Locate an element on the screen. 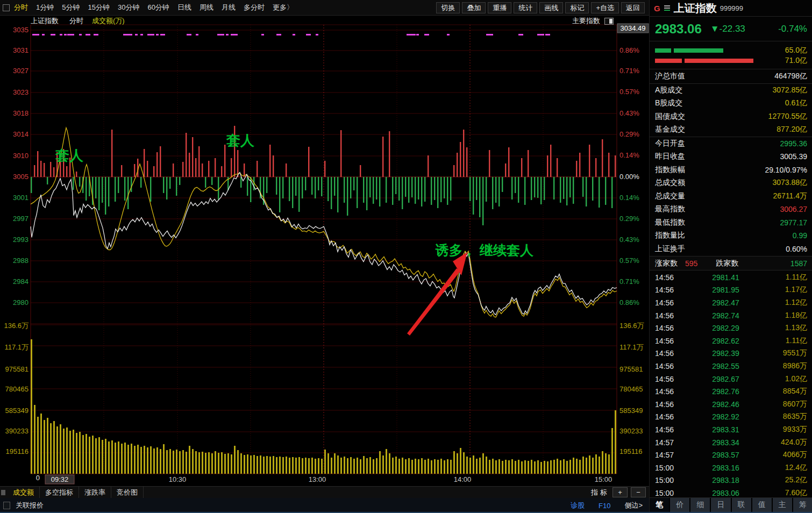  indicator-tab-多空指标: 多空指标 is located at coordinates (59, 493).